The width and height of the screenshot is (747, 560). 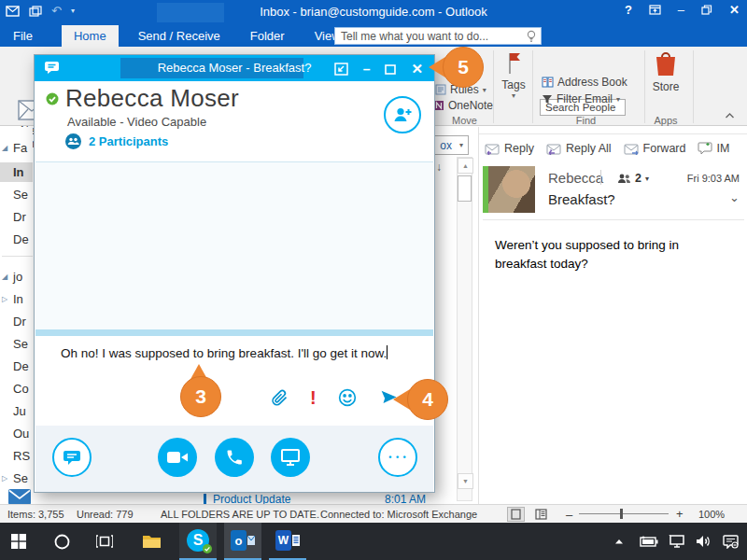 What do you see at coordinates (682, 9) in the screenshot?
I see `minimize-button: –` at bounding box center [682, 9].